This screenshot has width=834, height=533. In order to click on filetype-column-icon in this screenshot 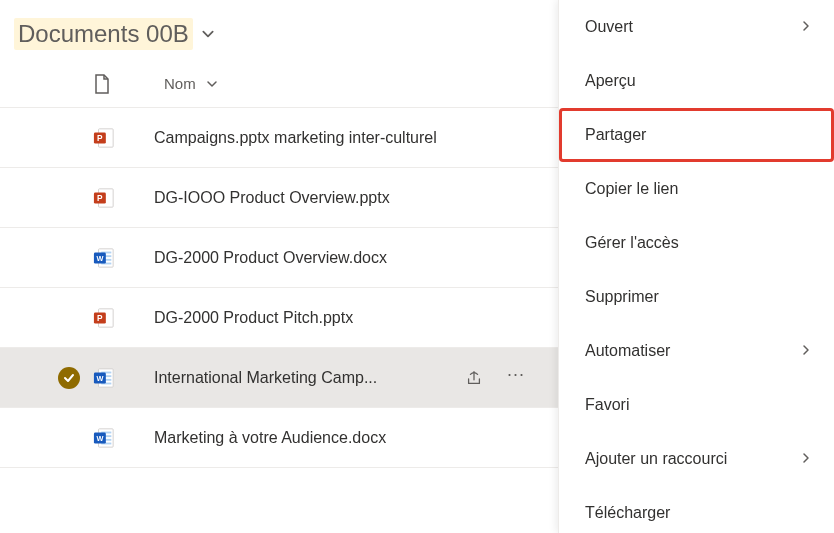, I will do `click(102, 84)`.